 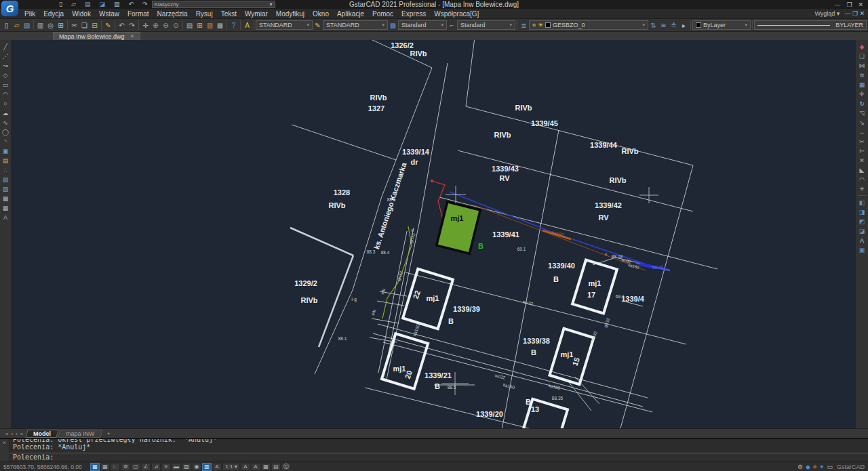 I want to click on explode-icon: ✳, so click(x=862, y=188).